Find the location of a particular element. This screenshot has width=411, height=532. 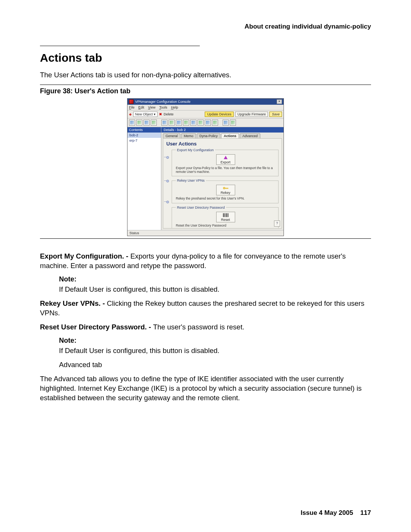

rekey-desc: Rekey the preshared secret for this User… is located at coordinates (225, 198).